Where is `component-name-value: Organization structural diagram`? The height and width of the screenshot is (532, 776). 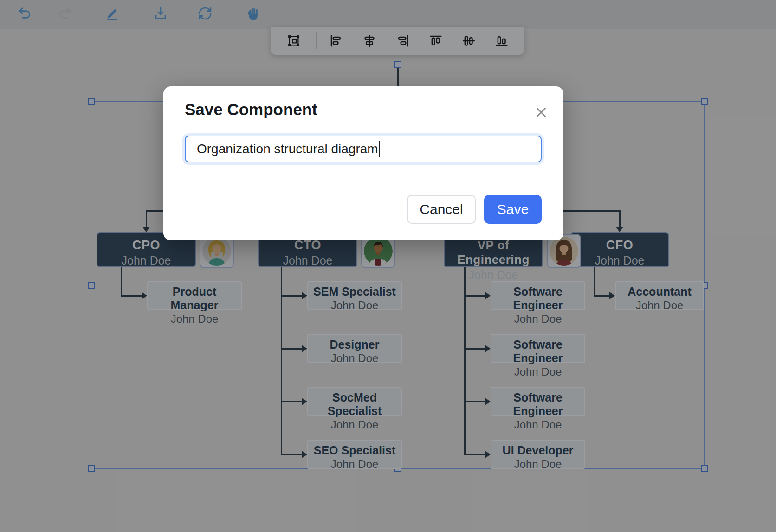 component-name-value: Organization structural diagram is located at coordinates (288, 149).